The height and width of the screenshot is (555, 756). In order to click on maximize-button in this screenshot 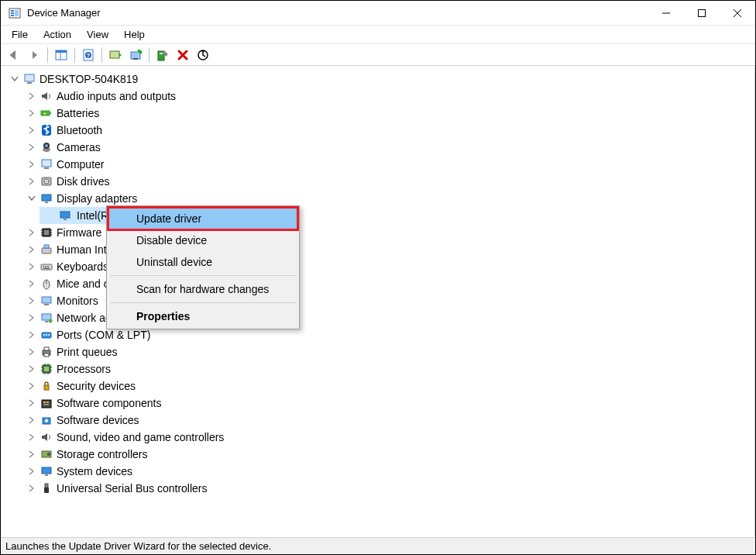, I will do `click(702, 13)`.